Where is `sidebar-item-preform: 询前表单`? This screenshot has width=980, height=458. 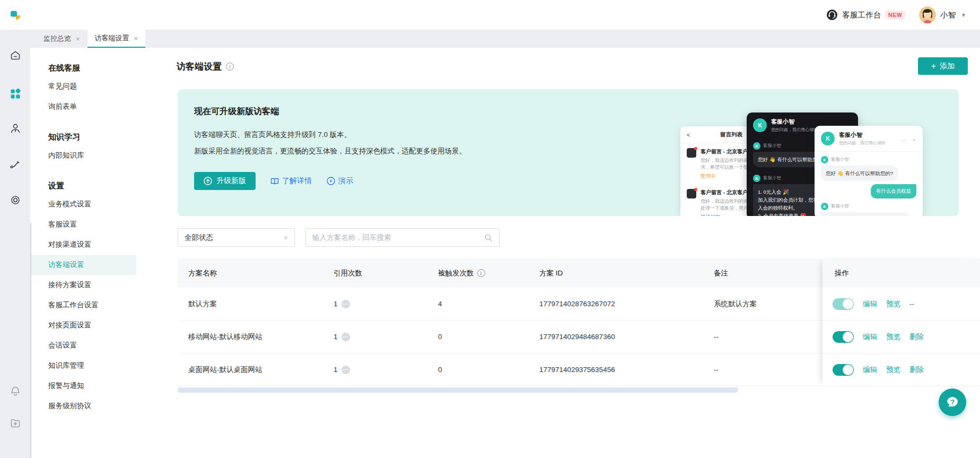 sidebar-item-preform: 询前表单 is located at coordinates (83, 107).